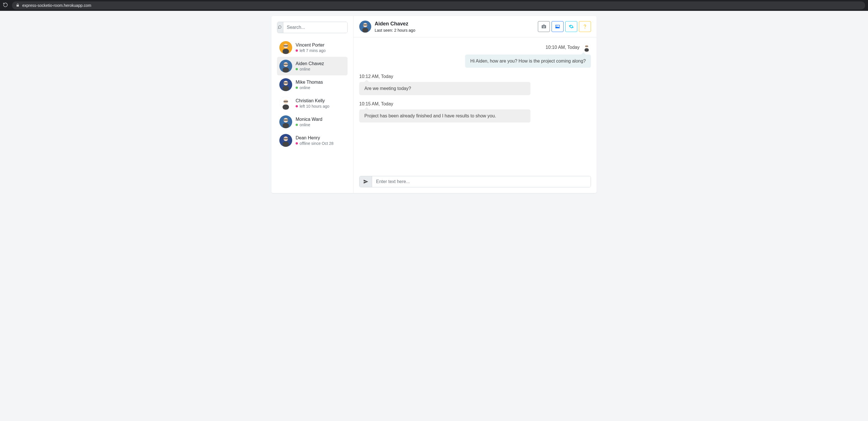 Image resolution: width=868 pixels, height=421 pixels. What do you see at coordinates (475, 27) in the screenshot?
I see `chat-header: Aiden Chavez Last seen: 2 hours ago` at bounding box center [475, 27].